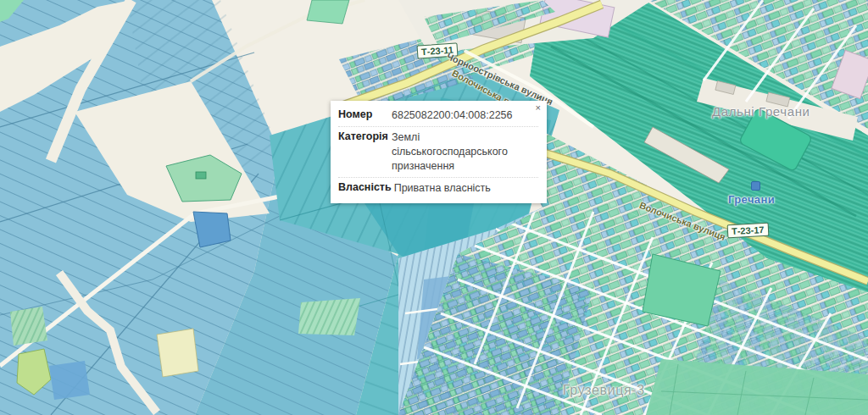  What do you see at coordinates (364, 152) in the screenshot?
I see `popup-label-category: Категорія` at bounding box center [364, 152].